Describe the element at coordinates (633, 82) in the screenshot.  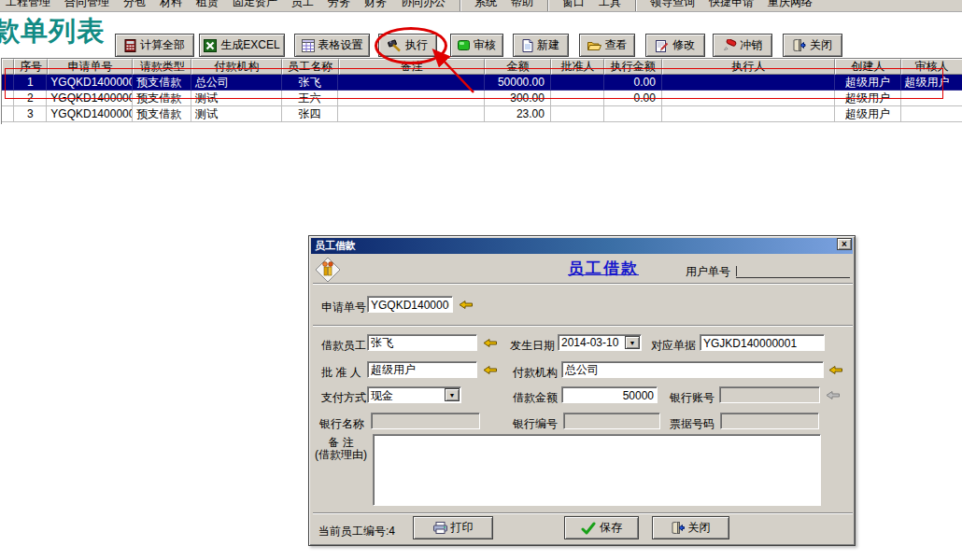
I see `cell-exec-amount: 0.00` at that location.